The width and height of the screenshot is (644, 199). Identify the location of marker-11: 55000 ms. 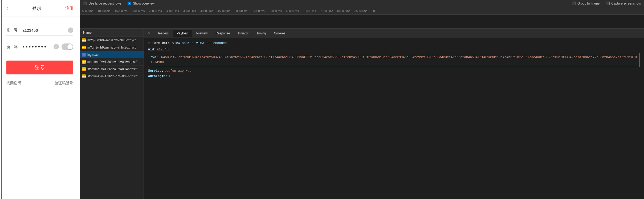
(258, 11).